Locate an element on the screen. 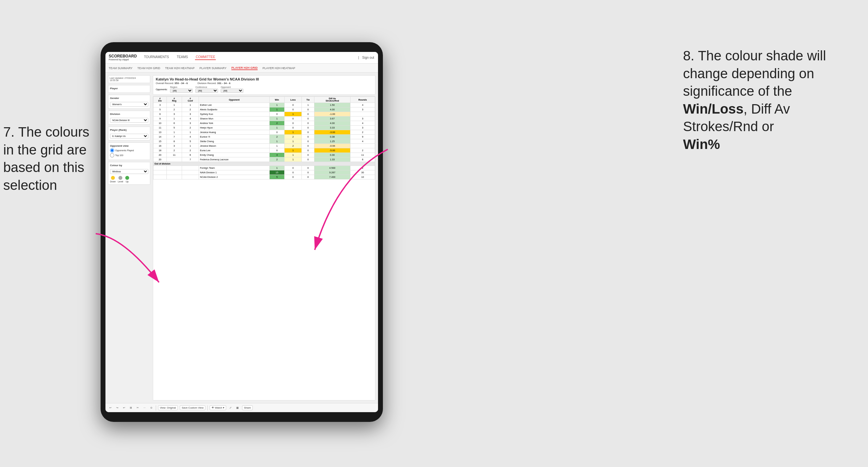  table-row: 5 2 2 Alexis Sudjianto 1 0 0 4.00 3 is located at coordinates (264, 110).